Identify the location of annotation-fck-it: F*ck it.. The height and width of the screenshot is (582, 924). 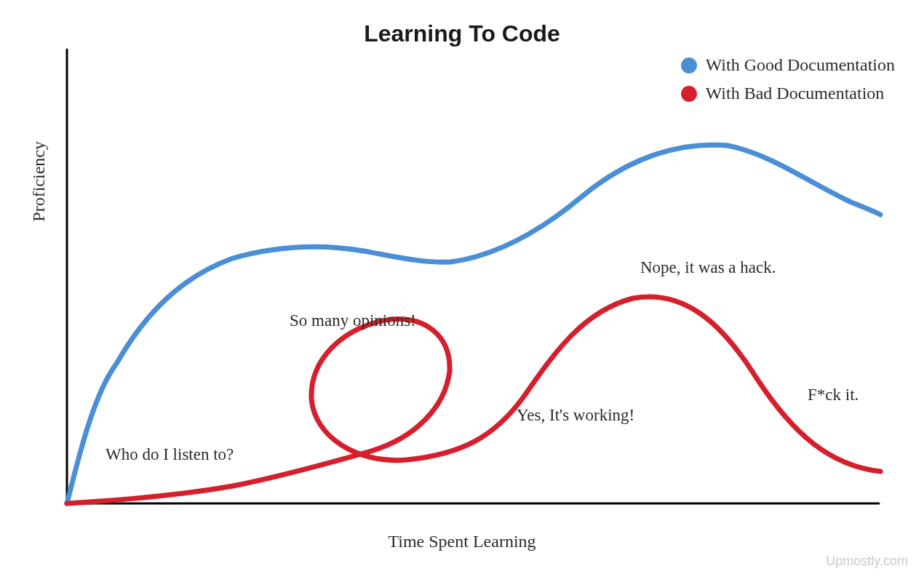
(833, 395).